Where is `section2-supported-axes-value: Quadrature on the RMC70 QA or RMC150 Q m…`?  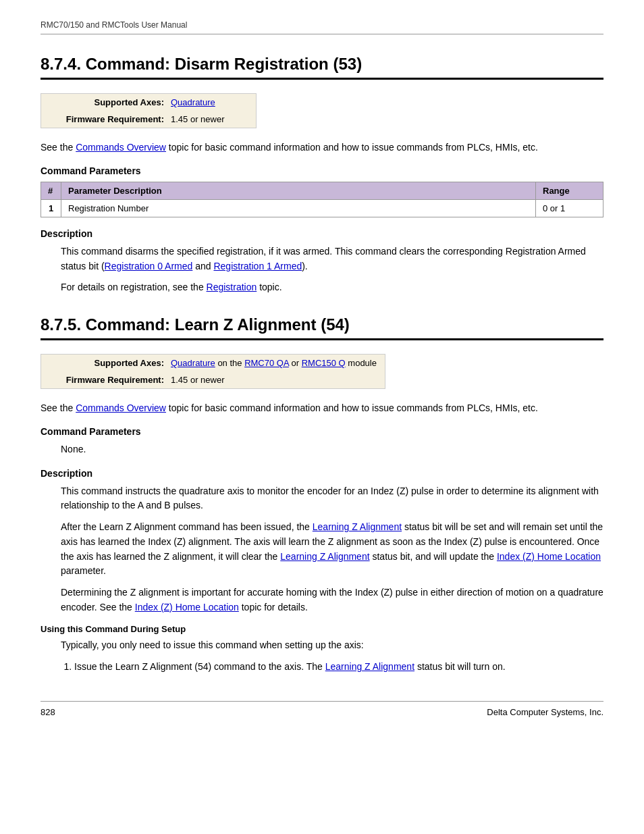
section2-supported-axes-value: Quadrature on the RMC70 QA or RMC150 Q m… is located at coordinates (274, 363).